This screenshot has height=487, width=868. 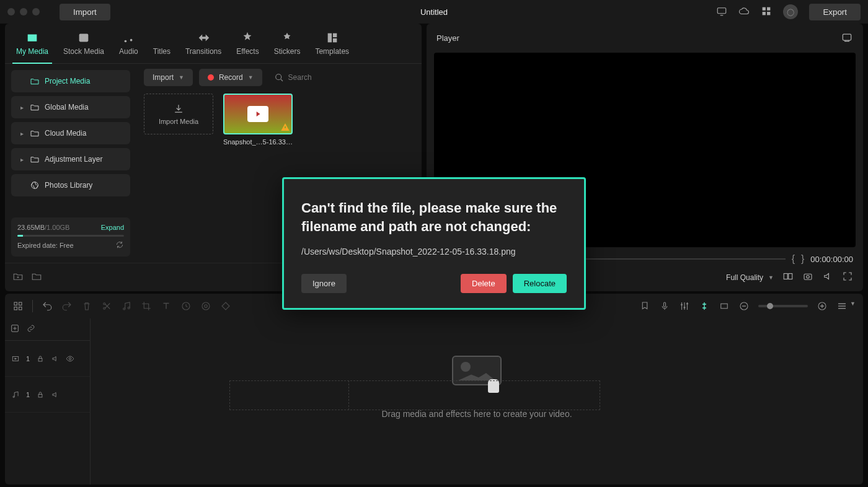 I want to click on speed-icon, so click(x=186, y=306).